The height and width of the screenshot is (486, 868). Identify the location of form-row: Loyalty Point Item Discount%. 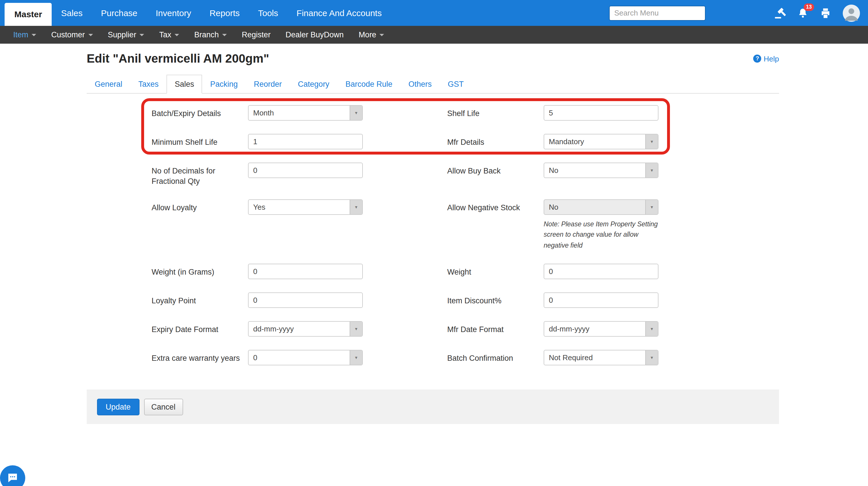
(433, 301).